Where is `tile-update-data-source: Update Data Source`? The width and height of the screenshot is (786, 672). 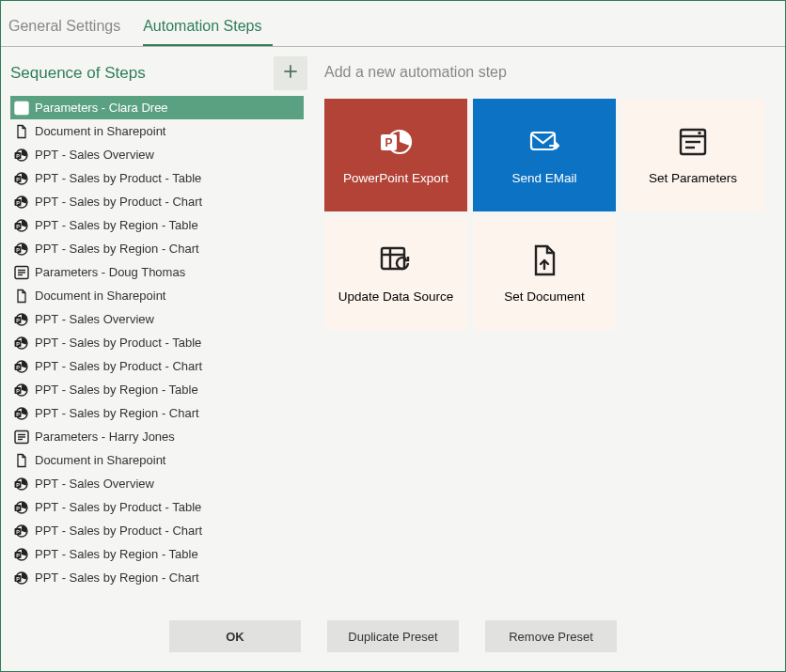
tile-update-data-source: Update Data Source is located at coordinates (396, 273).